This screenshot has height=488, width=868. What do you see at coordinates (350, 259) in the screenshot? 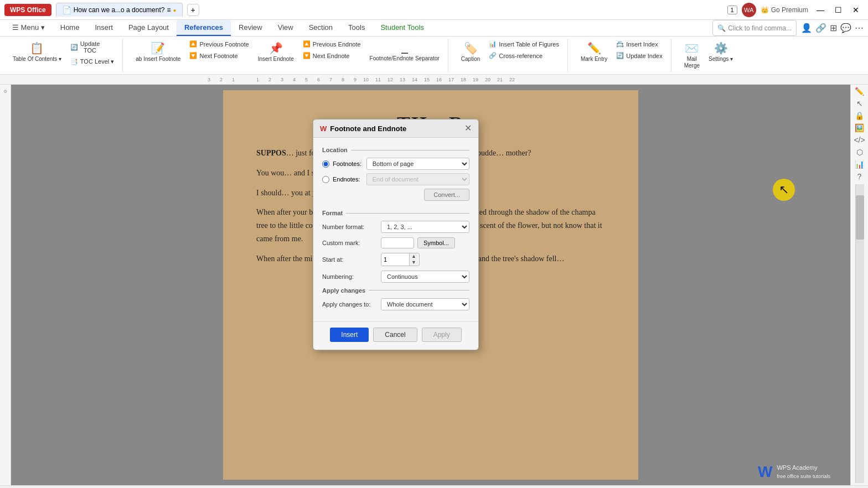
I see `start-at-label: Start at:` at bounding box center [350, 259].